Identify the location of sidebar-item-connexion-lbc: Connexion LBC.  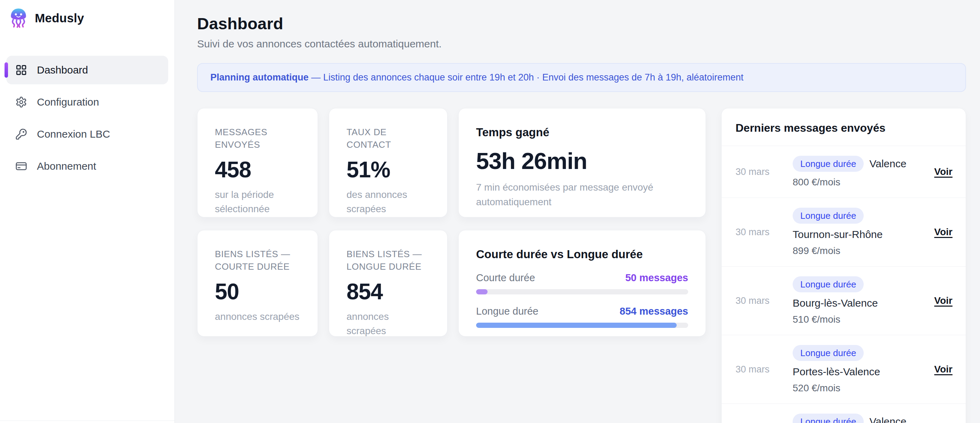
(87, 134).